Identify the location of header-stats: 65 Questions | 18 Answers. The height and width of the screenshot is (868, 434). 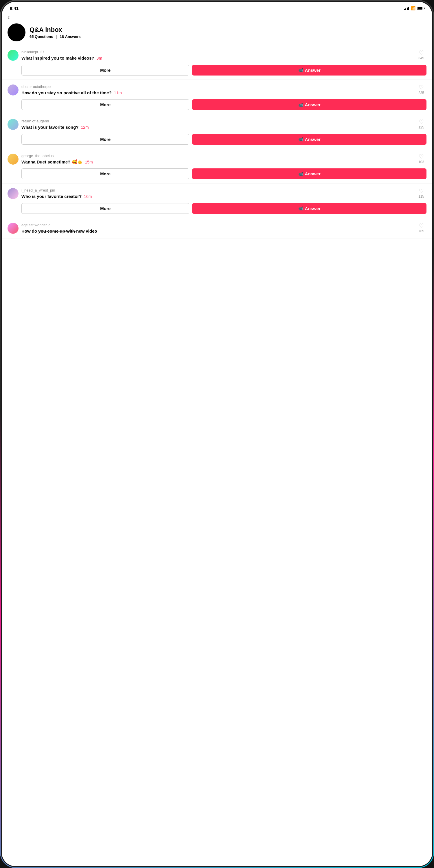
(55, 36).